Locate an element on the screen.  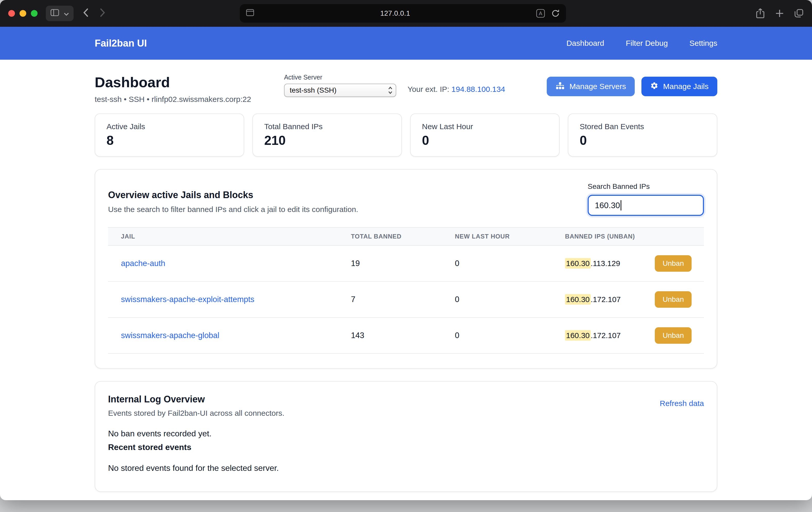
jail-link: apache-auth is located at coordinates (143, 263).